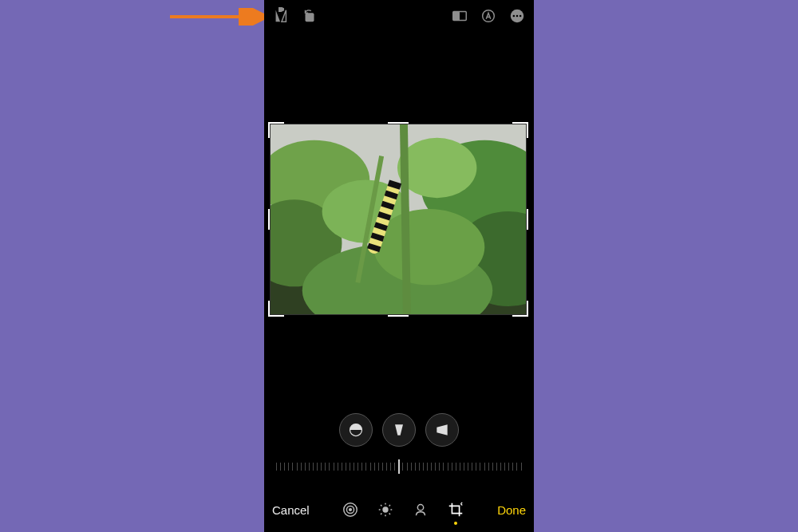 This screenshot has width=798, height=532. I want to click on crop-handle-tl, so click(276, 130).